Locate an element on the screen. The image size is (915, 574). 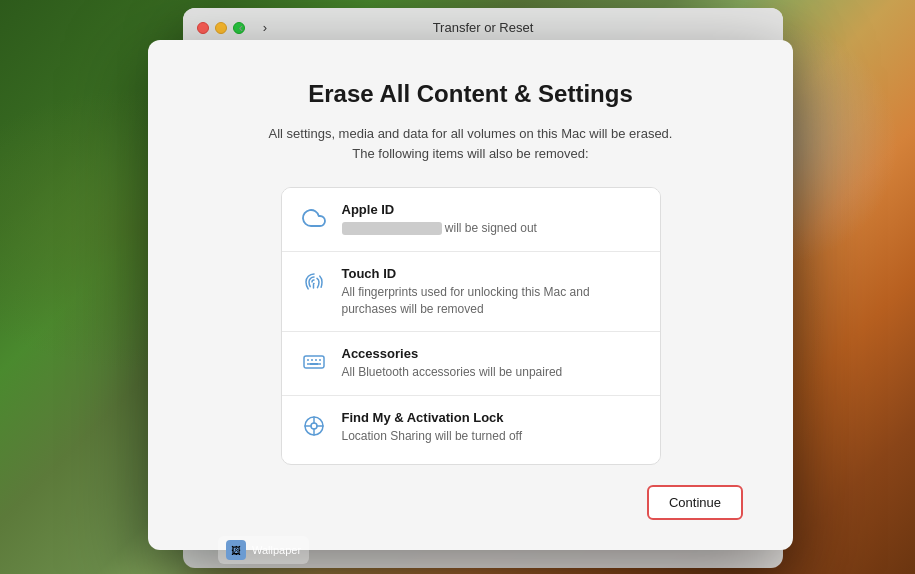
find-my-text: Find My & Activation Lock Location Shari… is located at coordinates (432, 428).